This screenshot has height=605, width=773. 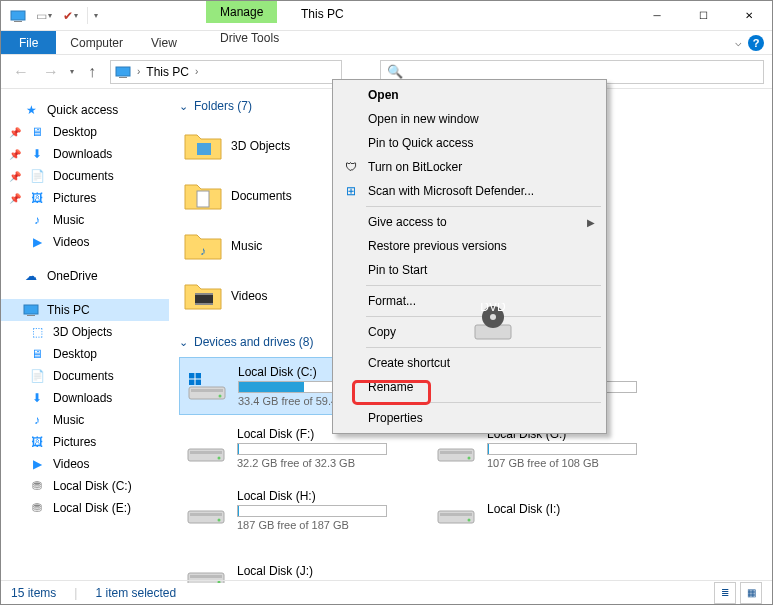 I want to click on drive-item: Local Disk (J:), so click(x=304, y=563).